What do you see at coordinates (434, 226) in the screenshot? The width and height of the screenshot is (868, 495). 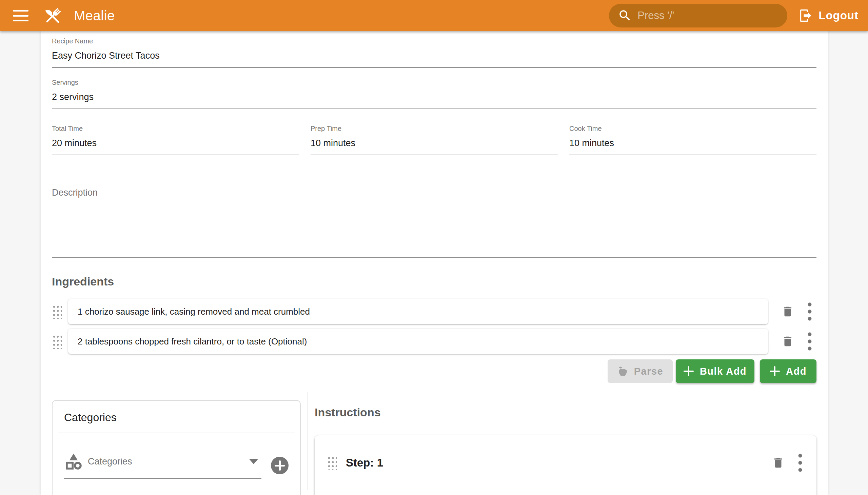 I see `description-value` at bounding box center [434, 226].